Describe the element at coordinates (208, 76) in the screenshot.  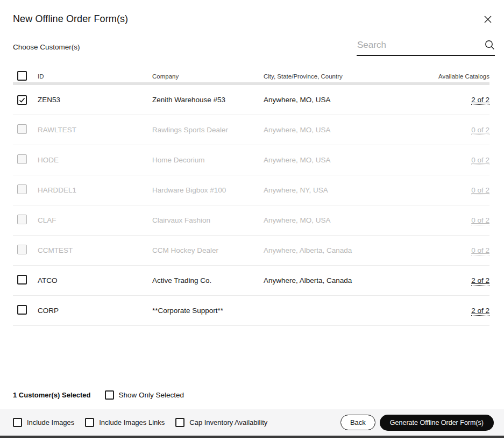
I see `header-company: Company` at that location.